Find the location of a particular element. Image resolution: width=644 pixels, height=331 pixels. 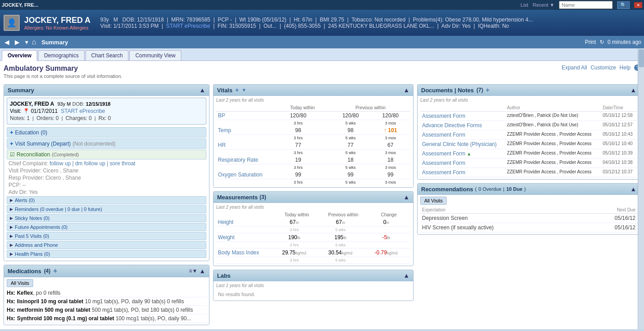

tab-overview: Overview is located at coordinates (20, 56).